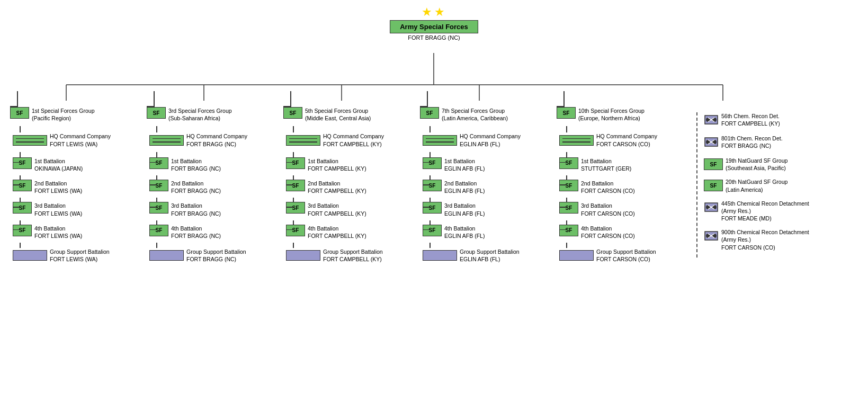 Image resolution: width=868 pixels, height=399 pixels. I want to click on col5-bat2-sf-box: SF, so click(569, 185).